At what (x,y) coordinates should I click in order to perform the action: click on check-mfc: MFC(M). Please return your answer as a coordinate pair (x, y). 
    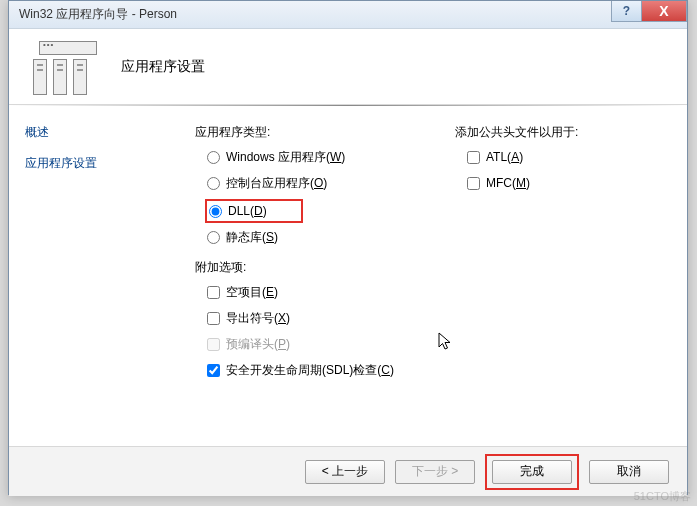
    Looking at the image, I should click on (563, 183).